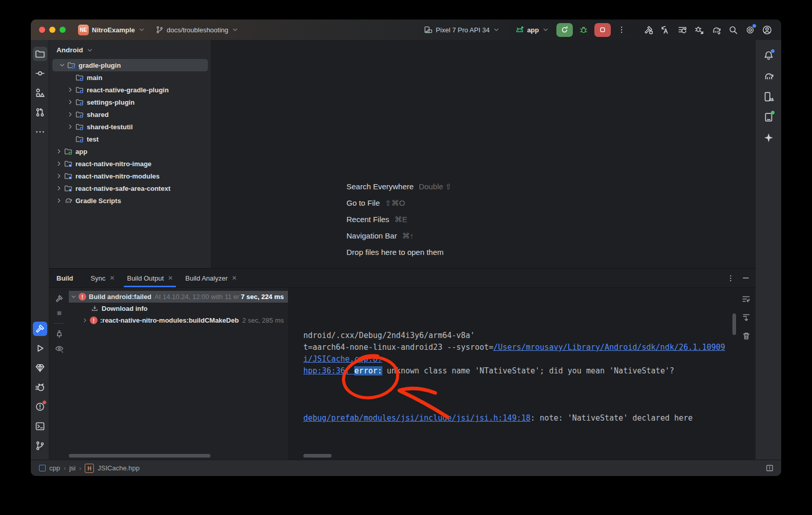 The height and width of the screenshot is (515, 812). What do you see at coordinates (532, 30) in the screenshot?
I see `run-config-selector: app` at bounding box center [532, 30].